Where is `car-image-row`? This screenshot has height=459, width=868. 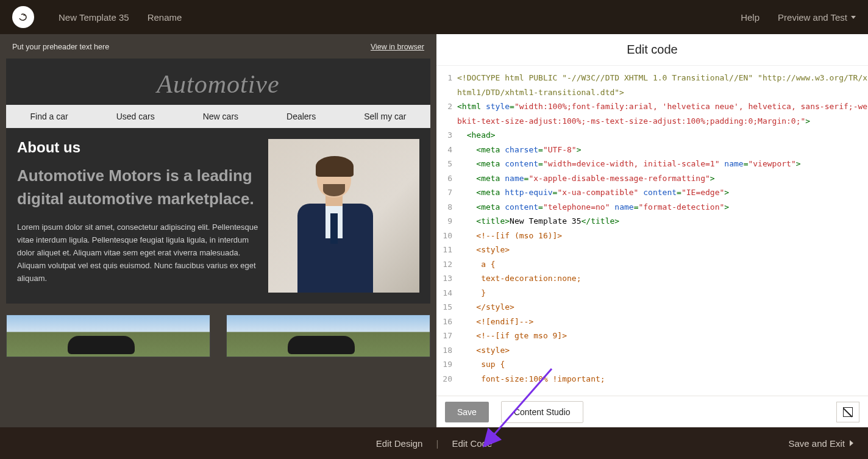 car-image-row is located at coordinates (218, 336).